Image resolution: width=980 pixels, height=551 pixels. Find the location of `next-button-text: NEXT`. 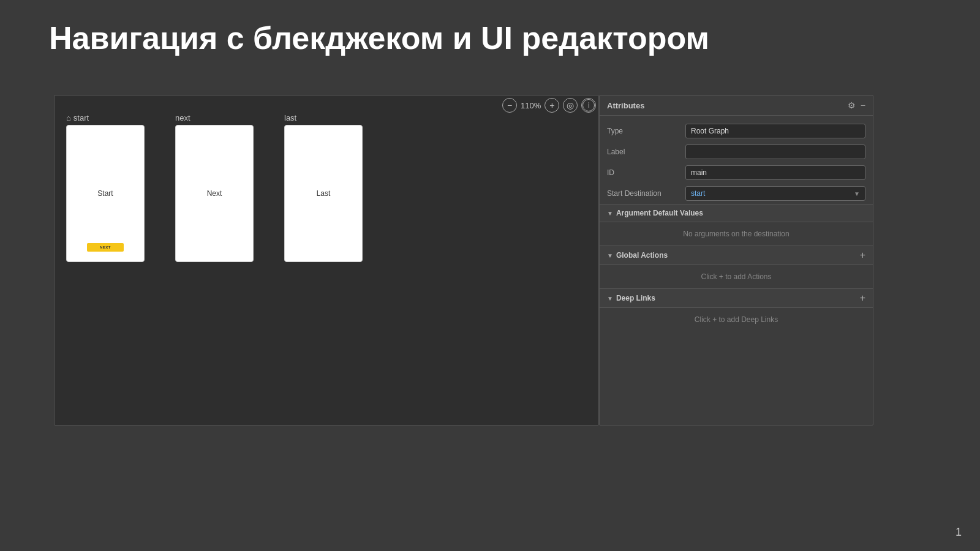

next-button-text: NEXT is located at coordinates (105, 247).